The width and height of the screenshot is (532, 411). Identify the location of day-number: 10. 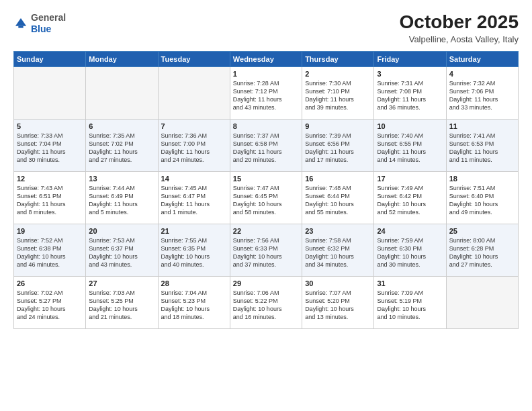
(410, 126).